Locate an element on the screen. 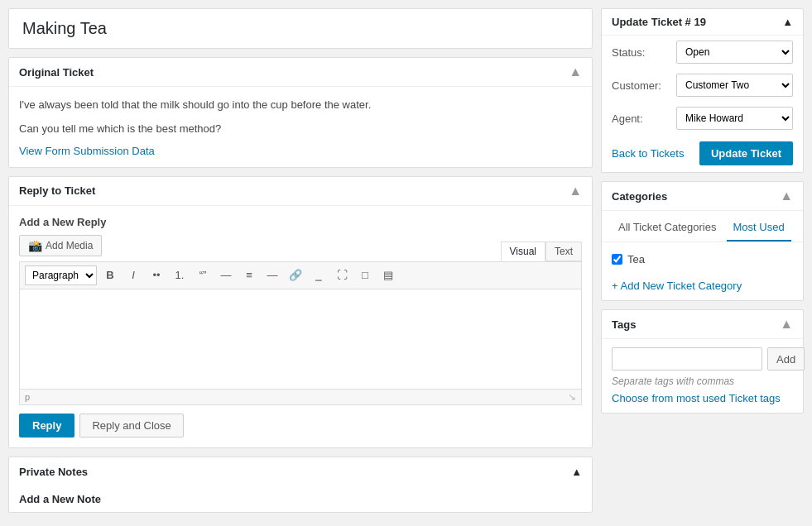 The height and width of the screenshot is (526, 812). tab-all-categories: All Ticket Categories is located at coordinates (667, 230).